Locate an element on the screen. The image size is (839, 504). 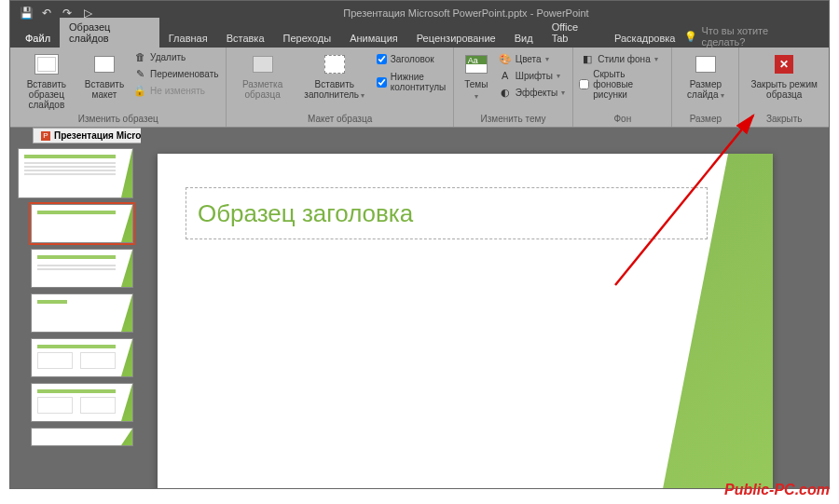
background-styles-button: ◧Стили фона is located at coordinates (623, 59).